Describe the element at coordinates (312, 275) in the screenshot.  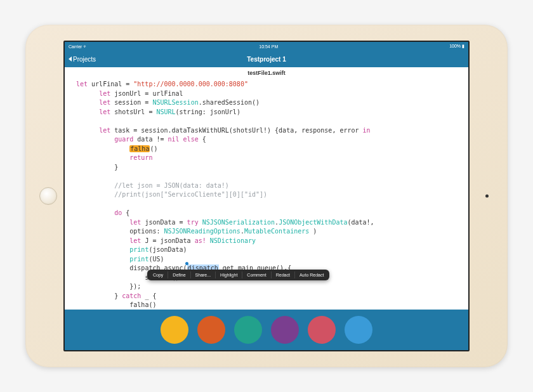
I see `menu-autoredact: Auto Redact` at that location.